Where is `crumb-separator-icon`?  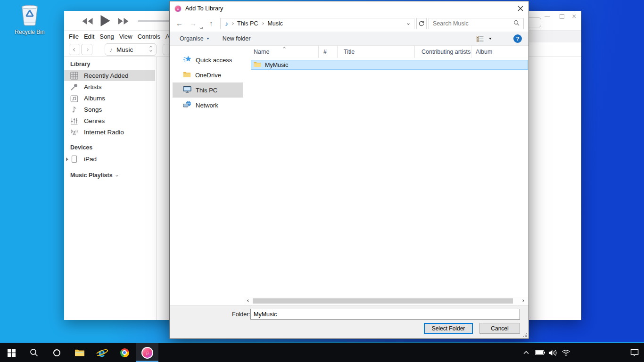
crumb-separator-icon is located at coordinates (232, 24).